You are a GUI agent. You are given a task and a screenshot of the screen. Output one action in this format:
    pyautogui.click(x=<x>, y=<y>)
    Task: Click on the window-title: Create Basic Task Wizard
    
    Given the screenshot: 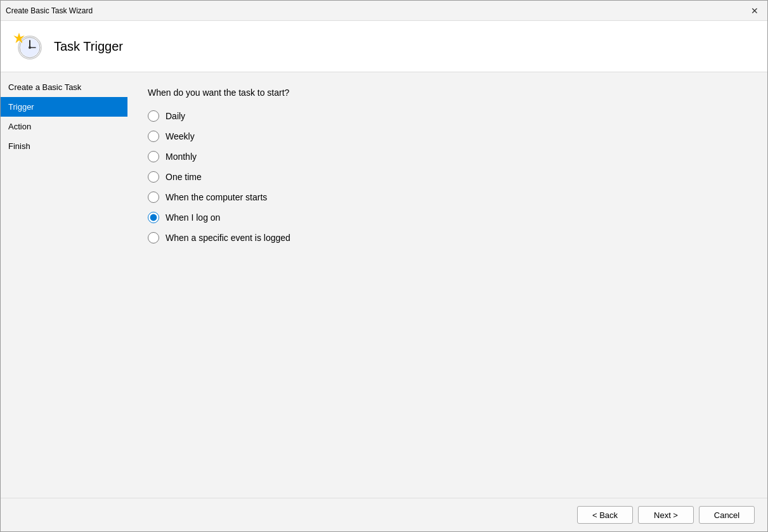 What is the action you would take?
    pyautogui.click(x=49, y=11)
    